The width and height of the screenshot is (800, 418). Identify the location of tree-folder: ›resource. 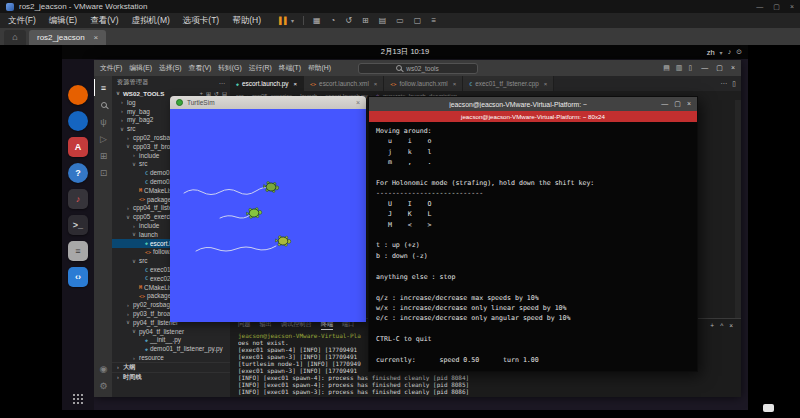
(171, 358).